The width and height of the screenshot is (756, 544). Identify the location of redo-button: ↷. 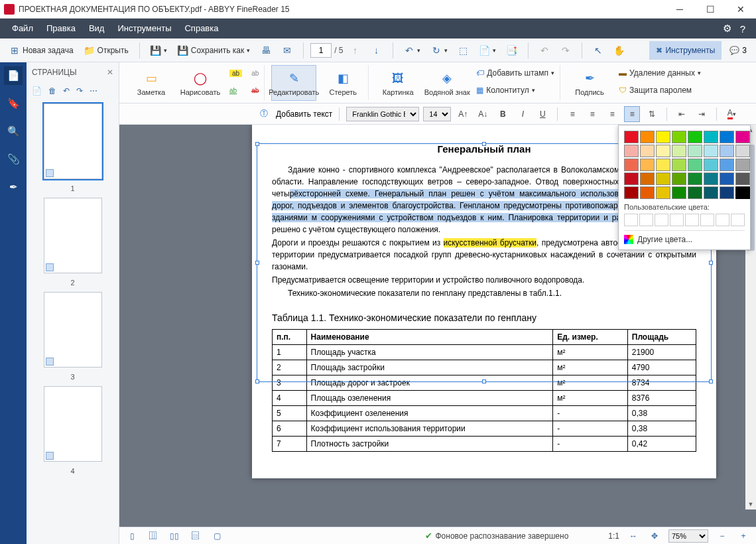
(566, 50).